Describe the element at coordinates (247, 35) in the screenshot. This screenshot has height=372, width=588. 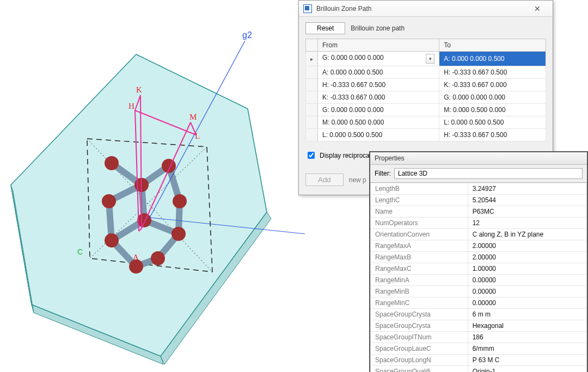
I see `g2-label: g2` at that location.